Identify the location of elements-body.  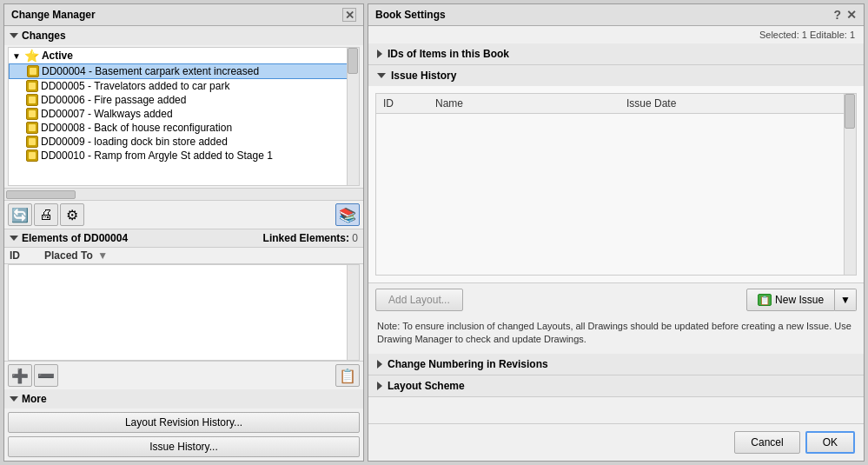
(184, 313).